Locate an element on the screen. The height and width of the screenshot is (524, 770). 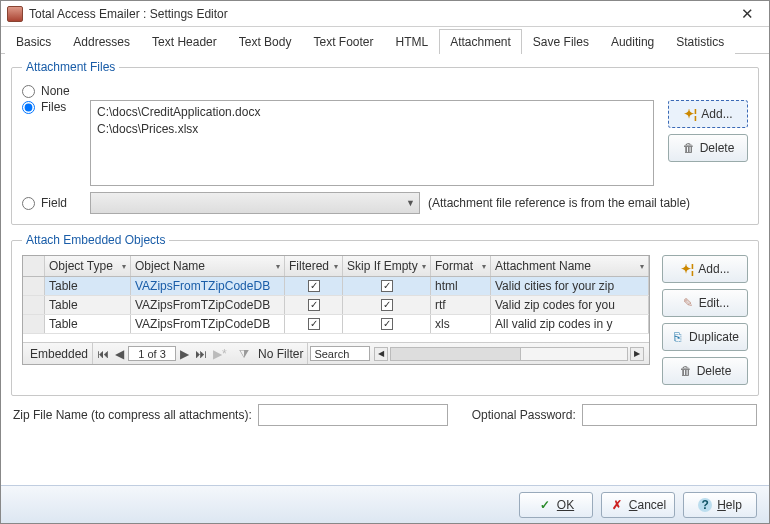
tab-bar: Basics Addresses Text Header Text Body T… is located at coordinates (385, 40).